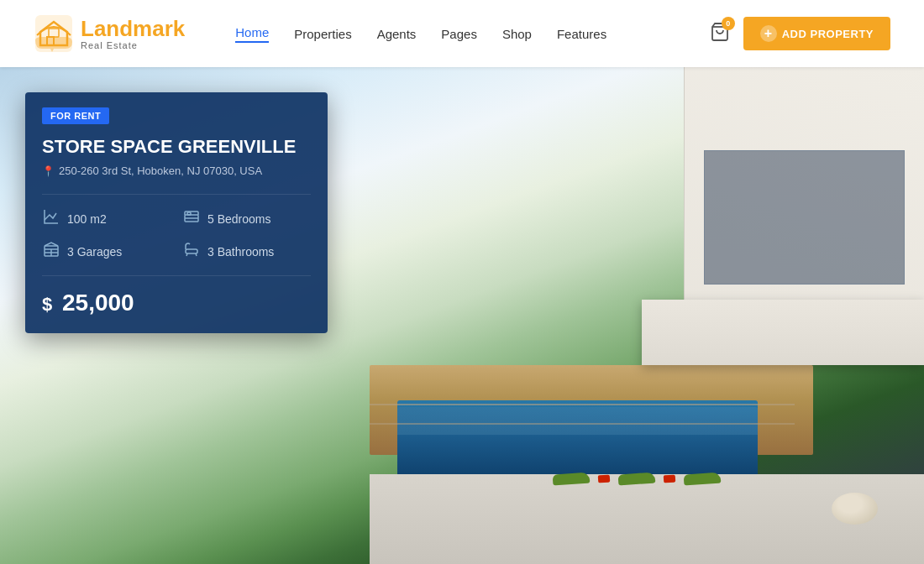 The width and height of the screenshot is (924, 564). Describe the element at coordinates (176, 171) in the screenshot. I see `property-address: 📍 250-260 3rd St, Hoboken, NJ 07030, USA` at that location.